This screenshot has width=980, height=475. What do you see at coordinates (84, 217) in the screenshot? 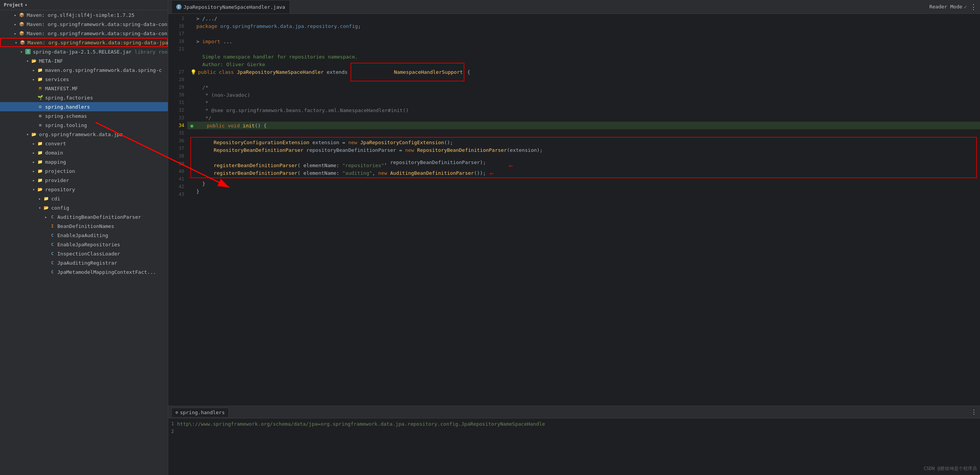
I see `sidebar-item-auditing-bean: C AuditingBeanDefinitionParser` at bounding box center [84, 217].